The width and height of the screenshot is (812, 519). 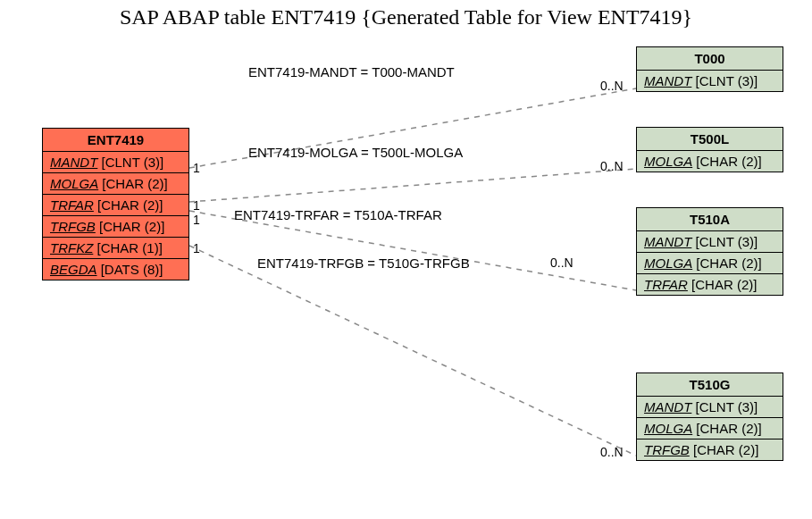 I want to click on relation-label-mandt: ENT7419-MANDT = T000-MANDT, so click(x=352, y=71).